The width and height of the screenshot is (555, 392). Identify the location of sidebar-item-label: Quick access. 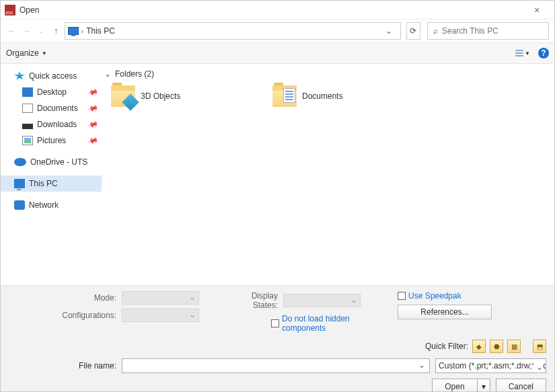
(52, 76).